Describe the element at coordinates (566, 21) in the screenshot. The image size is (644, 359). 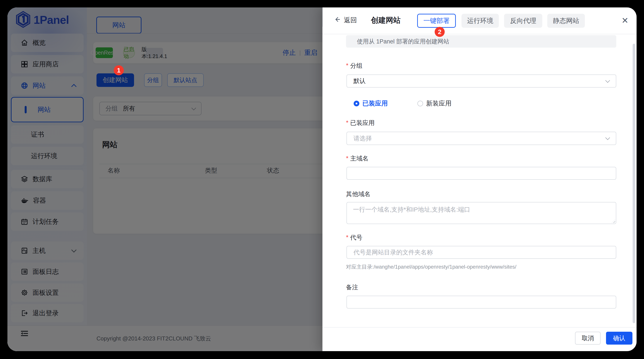
I see `tab-label: 静态网站` at that location.